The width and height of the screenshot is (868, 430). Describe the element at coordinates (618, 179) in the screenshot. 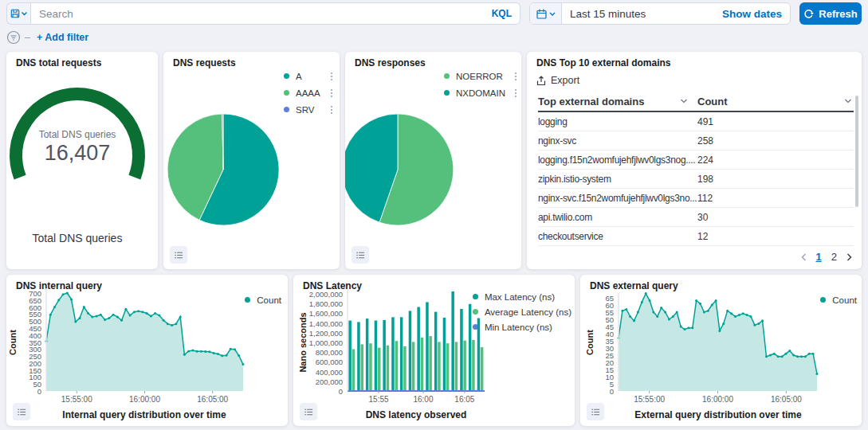

I see `cell-domain: zipkin.istio-system` at that location.